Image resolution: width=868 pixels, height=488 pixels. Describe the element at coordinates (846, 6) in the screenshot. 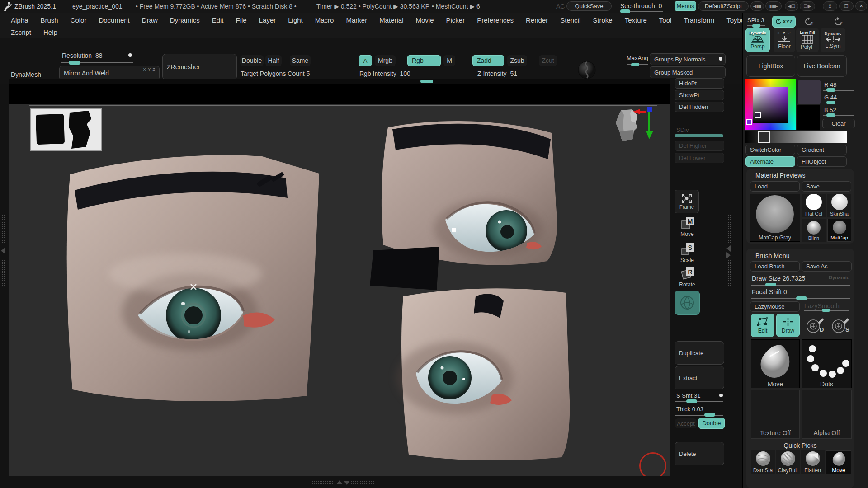

I see `restore-window-button: ❐` at that location.